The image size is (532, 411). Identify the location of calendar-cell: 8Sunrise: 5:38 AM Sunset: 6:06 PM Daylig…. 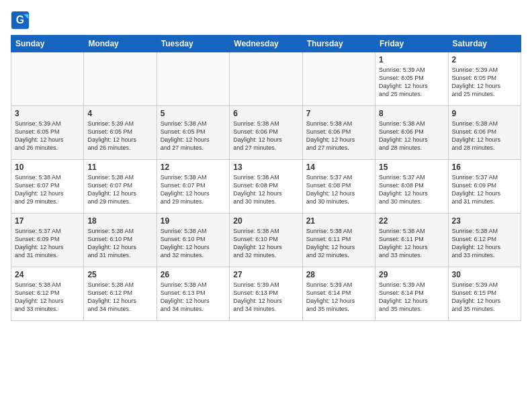
(412, 133).